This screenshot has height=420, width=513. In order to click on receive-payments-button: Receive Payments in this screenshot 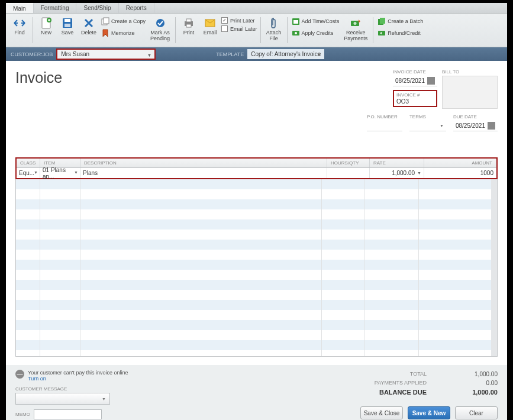, I will do `click(356, 30)`.